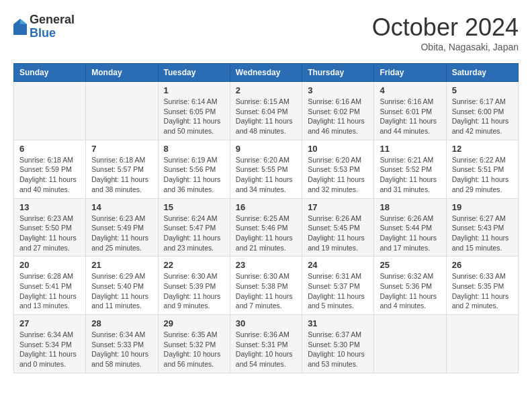 This screenshot has width=532, height=411. Describe the element at coordinates (266, 73) in the screenshot. I see `calendar-header: SundayMondayTuesdayWednesdayThursdayFrid…` at that location.